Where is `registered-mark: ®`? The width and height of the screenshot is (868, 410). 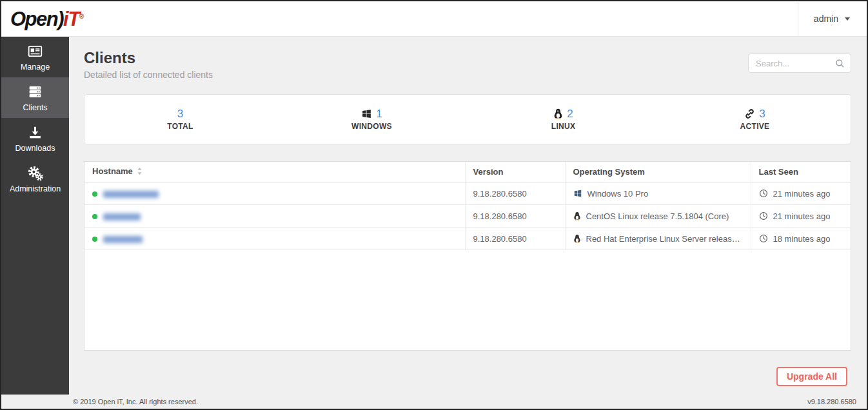
registered-mark: ® is located at coordinates (81, 15).